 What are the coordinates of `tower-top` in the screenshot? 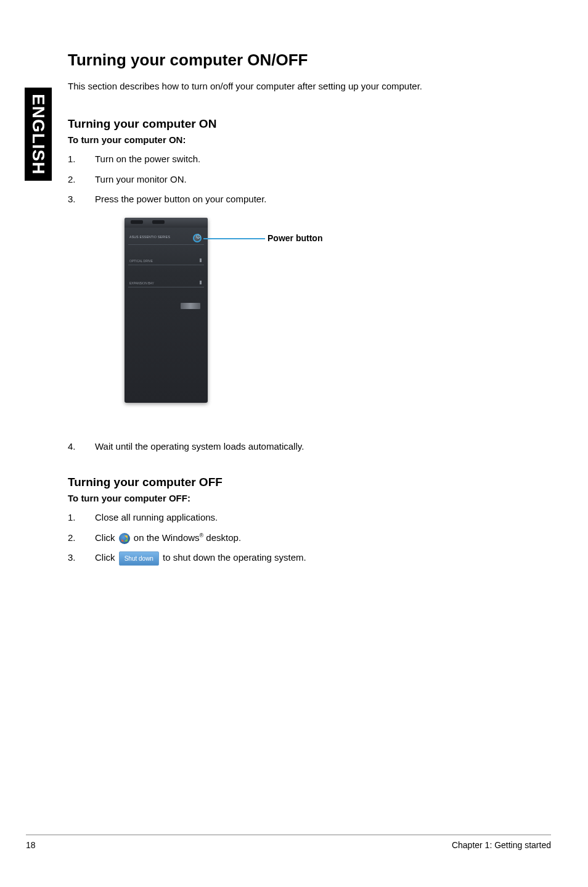 It's located at (166, 223).